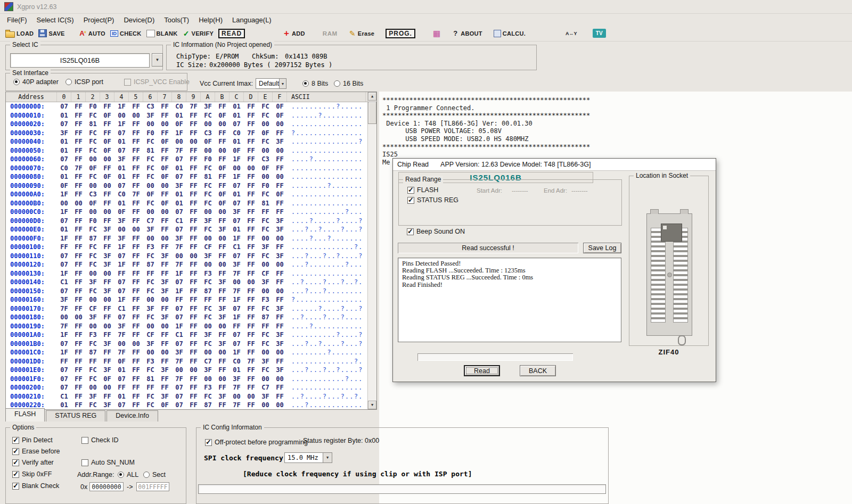  I want to click on toolbar-about-button: ABOUT, so click(467, 34).